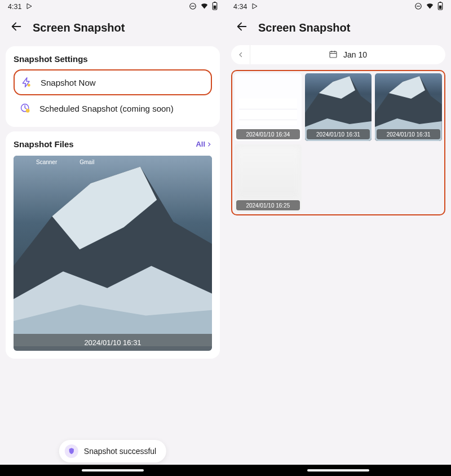  What do you see at coordinates (268, 107) in the screenshot?
I see `snapshot-cell: 123 456 2024/01/10 16:34` at bounding box center [268, 107].